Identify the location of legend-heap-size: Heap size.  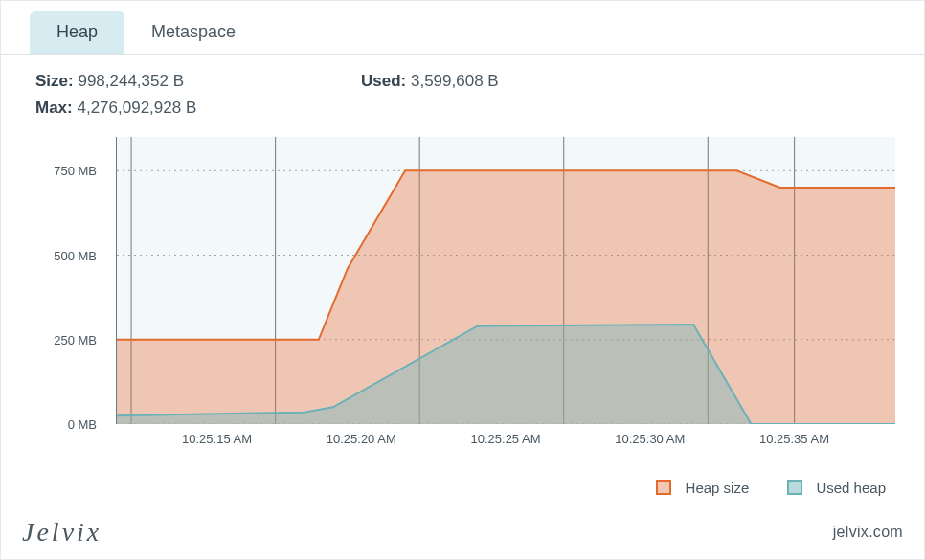
(703, 488).